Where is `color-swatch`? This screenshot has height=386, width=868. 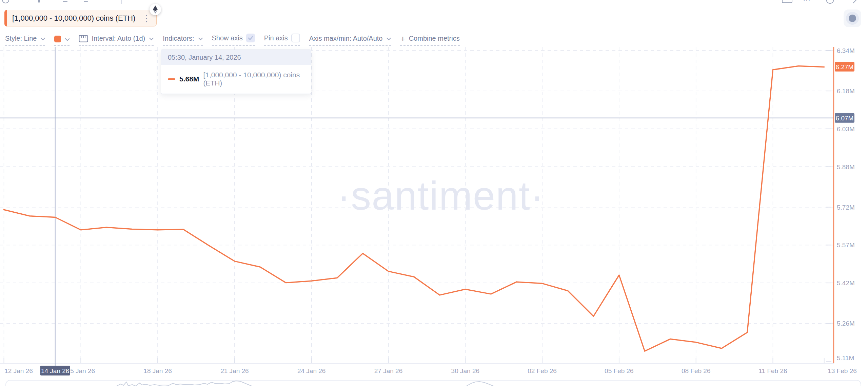 color-swatch is located at coordinates (58, 39).